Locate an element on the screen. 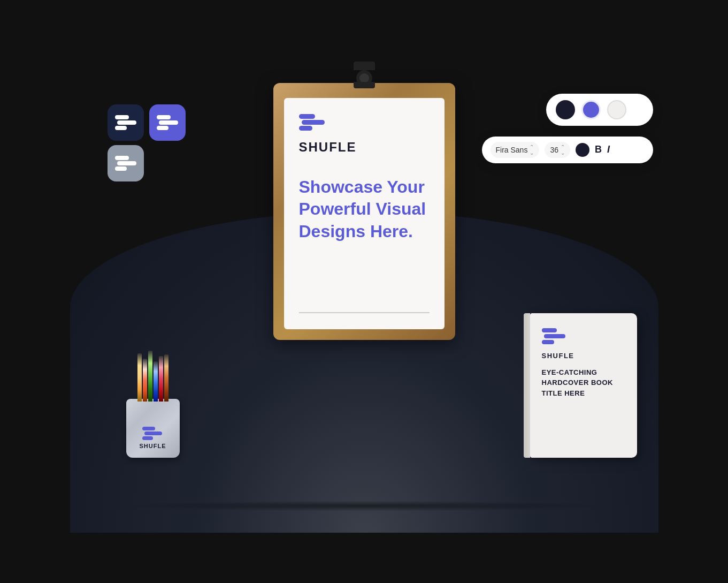 This screenshot has width=728, height=583. color-picker-panel is located at coordinates (600, 110).